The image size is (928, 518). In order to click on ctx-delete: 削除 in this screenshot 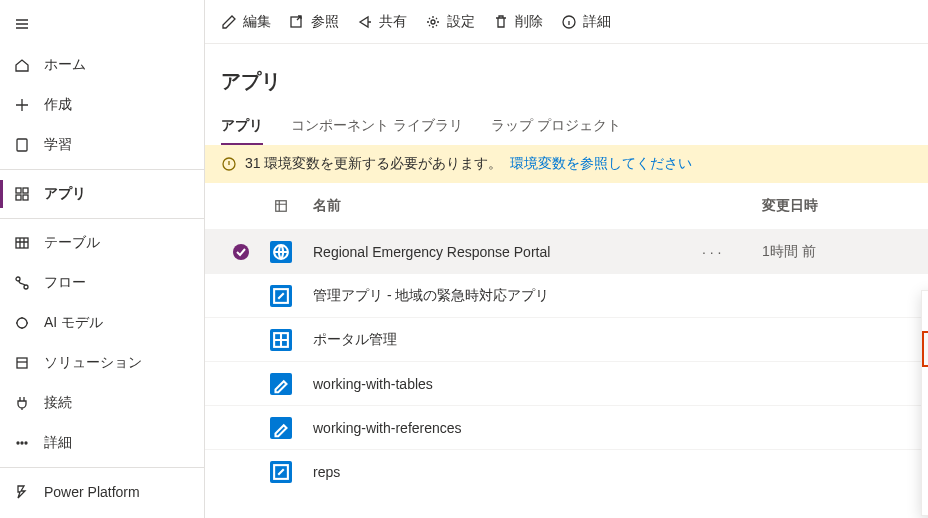, I will do `click(925, 457)`.